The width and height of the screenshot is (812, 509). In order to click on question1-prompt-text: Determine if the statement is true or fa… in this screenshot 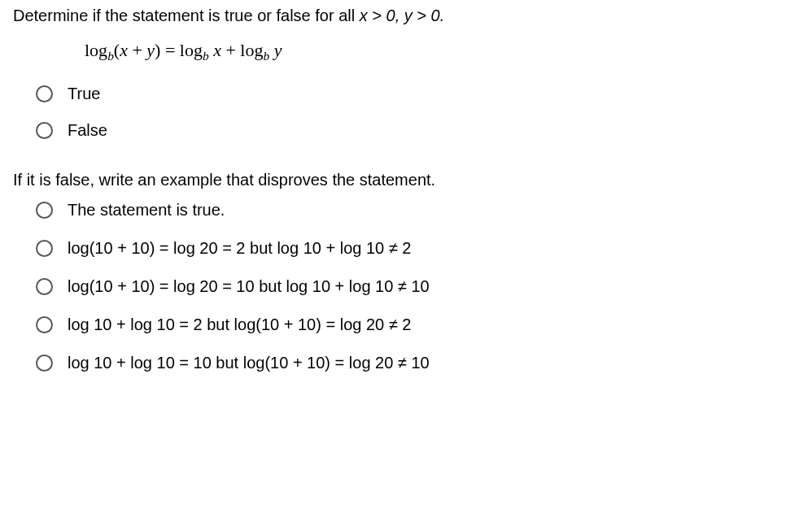, I will do `click(186, 15)`.